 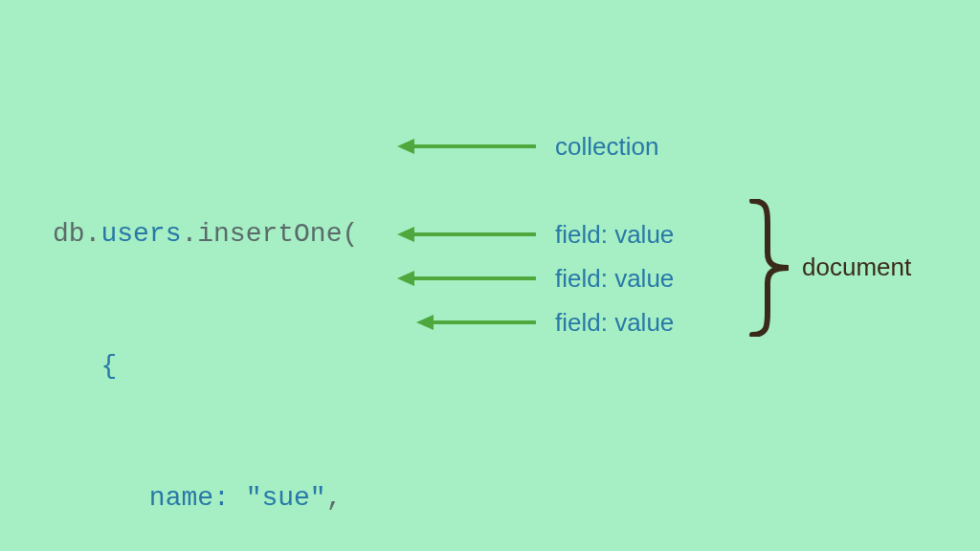 I want to click on code-line-2: {, so click(x=237, y=366).